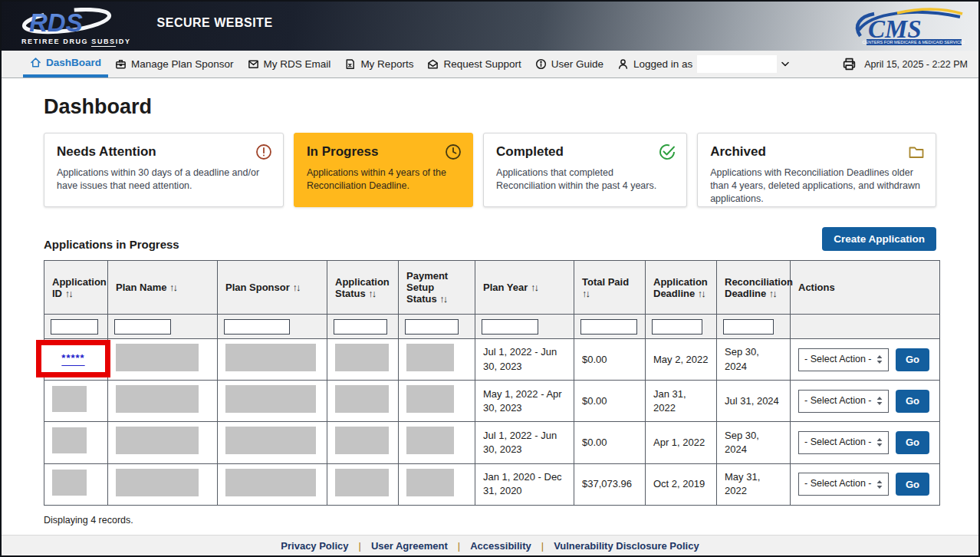 The width and height of the screenshot is (980, 557). Describe the element at coordinates (73, 358) in the screenshot. I see `application-id-link: *****` at that location.